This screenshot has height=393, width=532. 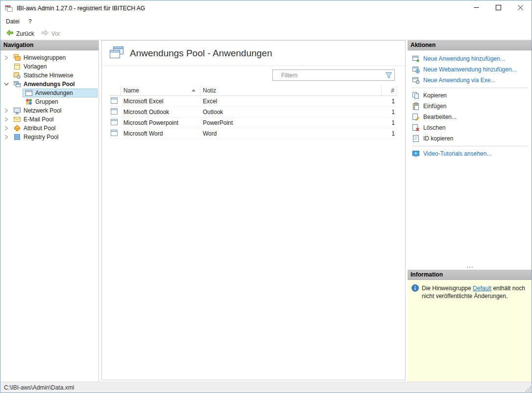 What do you see at coordinates (161, 123) in the screenshot?
I see `cell-name: Microsoft Powerpoint` at bounding box center [161, 123].